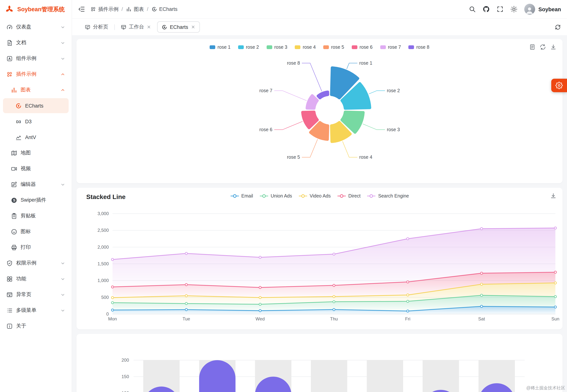 The width and height of the screenshot is (567, 392). Describe the element at coordinates (391, 47) in the screenshot. I see `legend-item-rose 7: rose 7` at that location.